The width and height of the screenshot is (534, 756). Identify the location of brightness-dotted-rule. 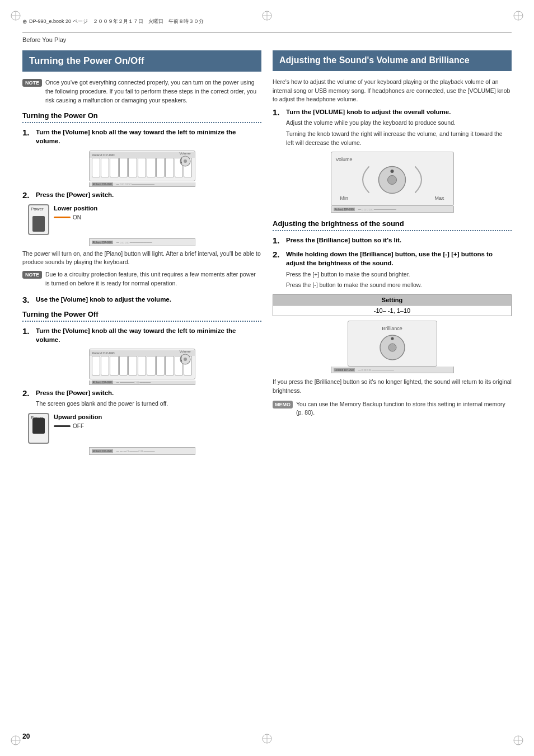
(392, 231).